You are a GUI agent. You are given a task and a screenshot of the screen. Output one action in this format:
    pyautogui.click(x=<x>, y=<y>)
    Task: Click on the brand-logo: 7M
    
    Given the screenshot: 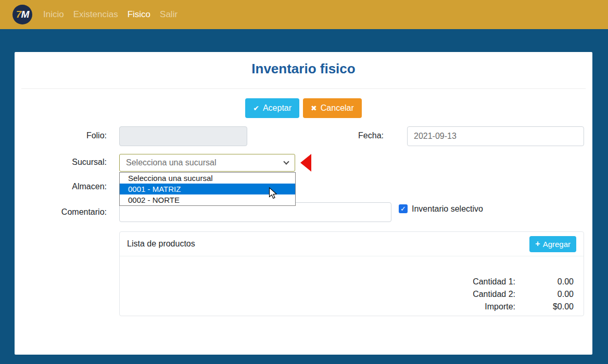 What is the action you would take?
    pyautogui.click(x=22, y=15)
    